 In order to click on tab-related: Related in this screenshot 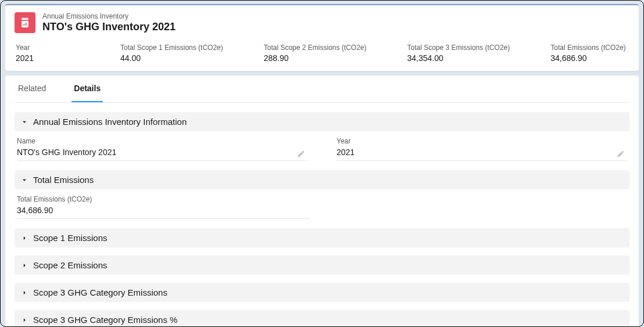, I will do `click(32, 89)`.